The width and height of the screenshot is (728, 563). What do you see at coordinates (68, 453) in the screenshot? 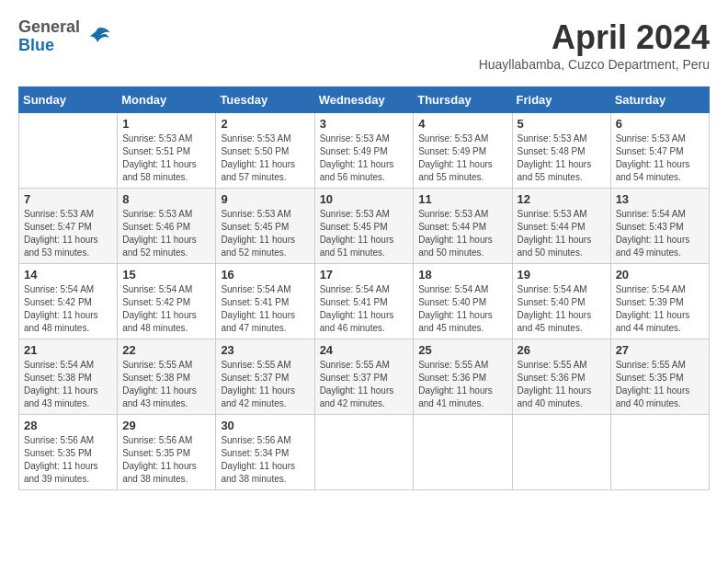
I see `calendar-cell: 28Sunrise: 5:56 AM Sunset: 5:35 PM Dayli…` at bounding box center [68, 453].